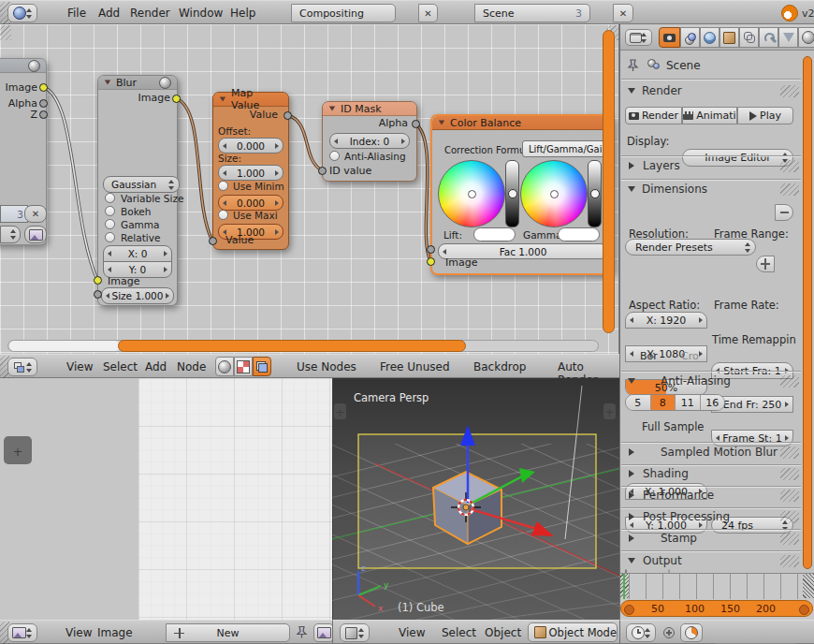 This screenshot has height=644, width=814. What do you see at coordinates (709, 37) in the screenshot?
I see `tab-world` at bounding box center [709, 37].